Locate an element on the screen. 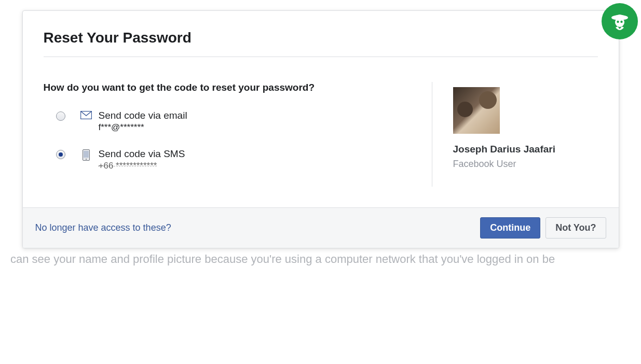  email-icon is located at coordinates (86, 115).